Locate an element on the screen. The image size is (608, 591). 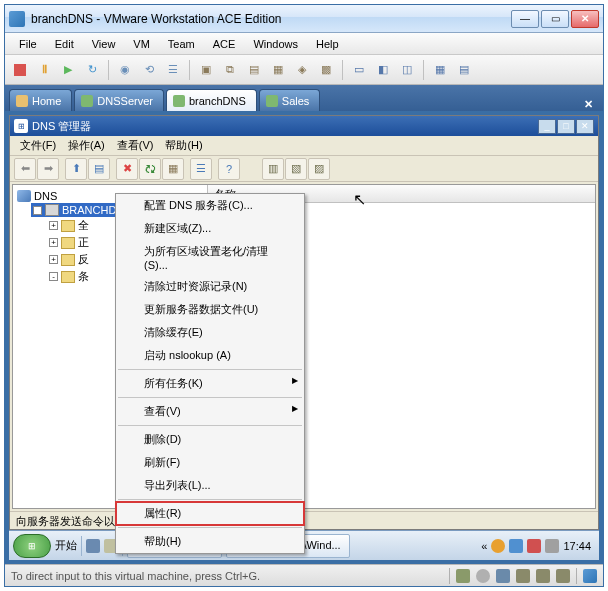
forward-button: ➡ is located at coordinates (48, 169).